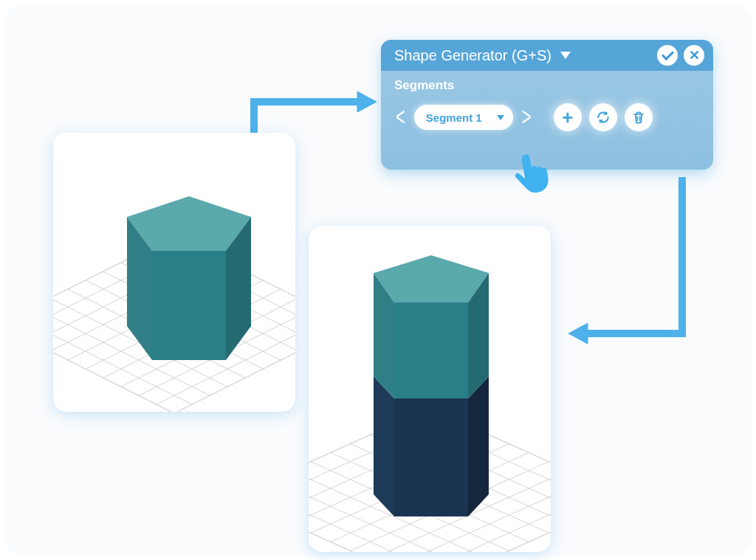  Describe the element at coordinates (547, 55) in the screenshot. I see `panel-header: Shape Generator (G+S) ✕` at that location.